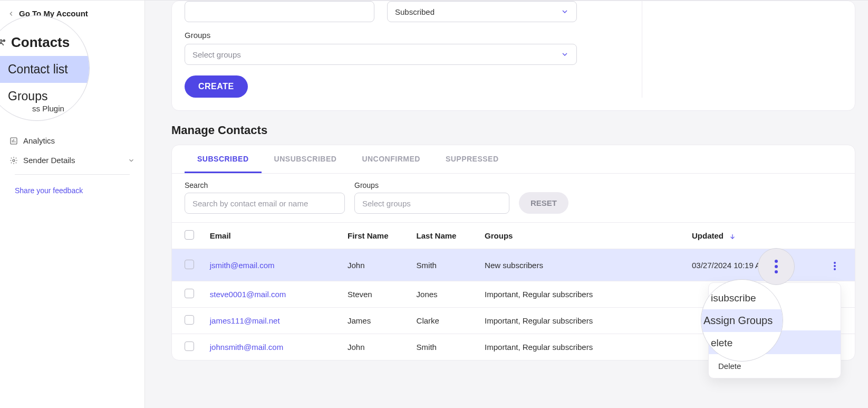 The image size is (868, 408). I want to click on cell-last-name: Jones, so click(445, 295).